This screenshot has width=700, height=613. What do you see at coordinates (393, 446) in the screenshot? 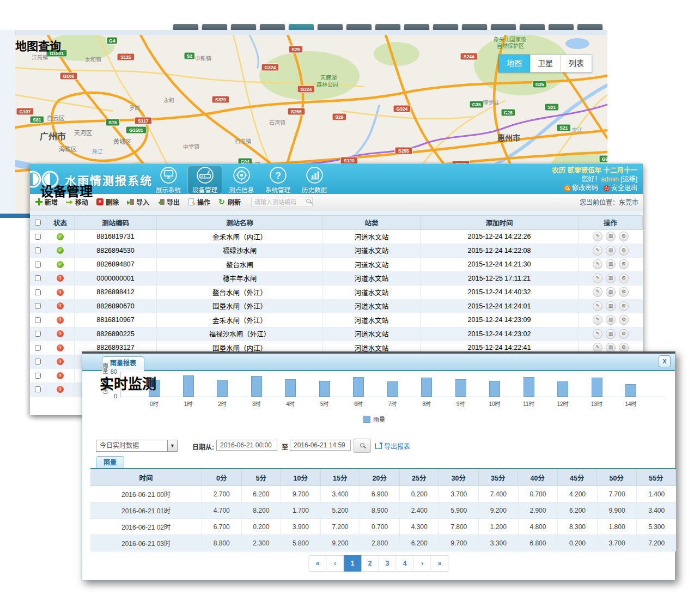
I see `export-report-link: 导出报表` at bounding box center [393, 446].